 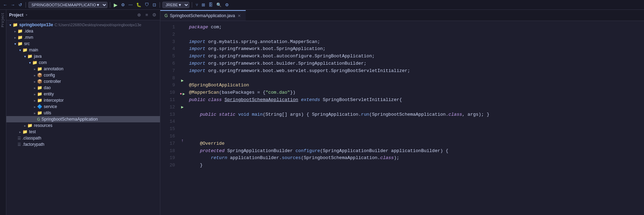 What do you see at coordinates (3, 113) in the screenshot?
I see `sidebar-strip: Project` at bounding box center [3, 113].